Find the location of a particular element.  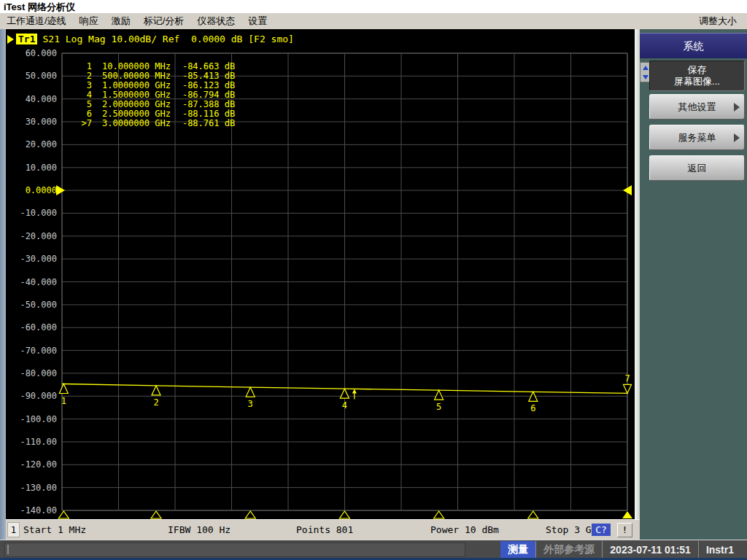

taskbar-cell-3: 2023-07-11 01:51 is located at coordinates (650, 550).